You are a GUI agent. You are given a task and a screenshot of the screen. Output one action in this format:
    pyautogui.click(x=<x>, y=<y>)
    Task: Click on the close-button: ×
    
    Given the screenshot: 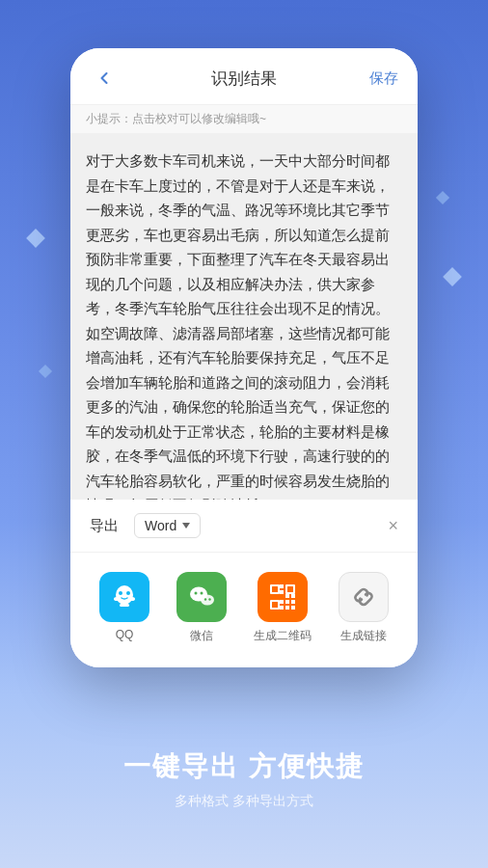 What is the action you would take?
    pyautogui.click(x=393, y=526)
    